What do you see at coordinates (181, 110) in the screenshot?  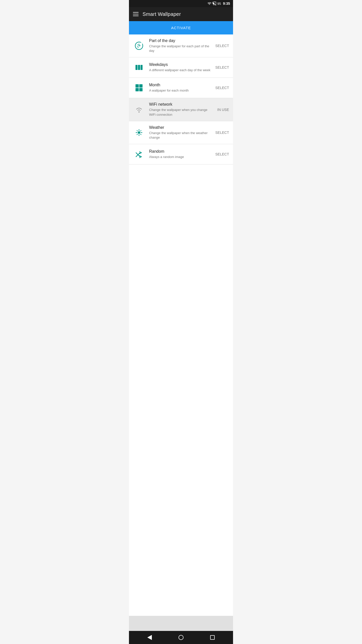 I see `list-item-wifi: WiFi network Change the wallpaper when y…` at bounding box center [181, 110].